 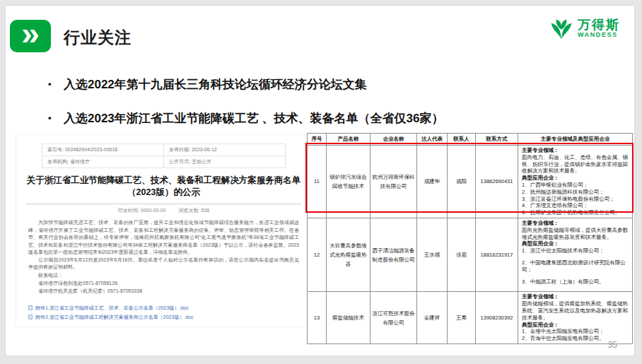 What do you see at coordinates (98, 38) in the screenshot?
I see `slide-title: 行业关注` at bounding box center [98, 38].